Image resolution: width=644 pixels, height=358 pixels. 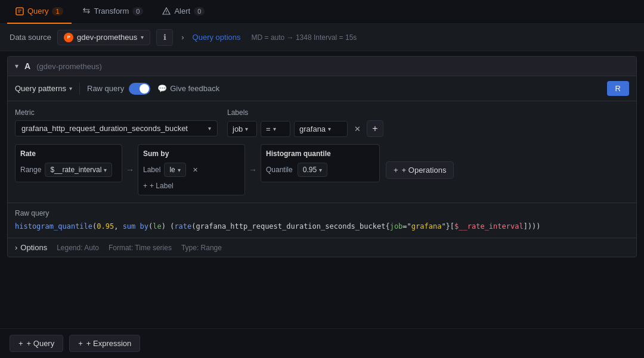 What do you see at coordinates (17, 66) in the screenshot?
I see `collapse-button: ▾` at bounding box center [17, 66].